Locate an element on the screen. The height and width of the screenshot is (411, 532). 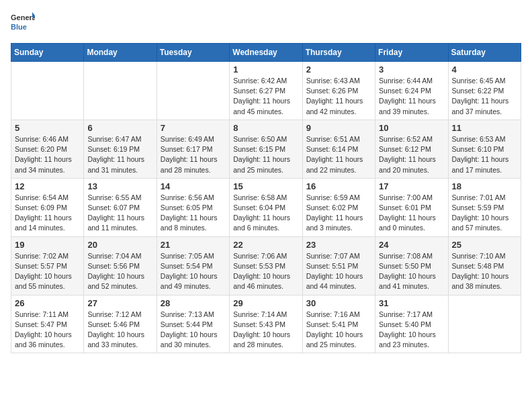
day-number: 12 is located at coordinates (47, 187).